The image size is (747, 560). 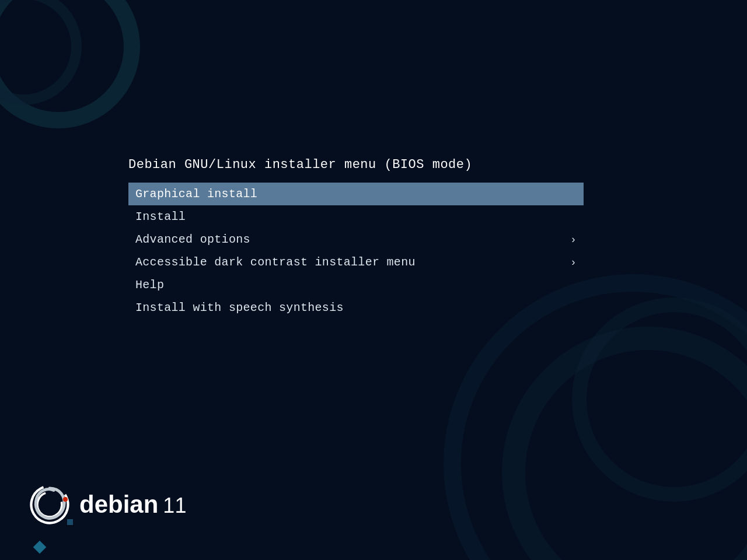 What do you see at coordinates (70, 64) in the screenshot?
I see `bg-arc-top-left` at bounding box center [70, 64].